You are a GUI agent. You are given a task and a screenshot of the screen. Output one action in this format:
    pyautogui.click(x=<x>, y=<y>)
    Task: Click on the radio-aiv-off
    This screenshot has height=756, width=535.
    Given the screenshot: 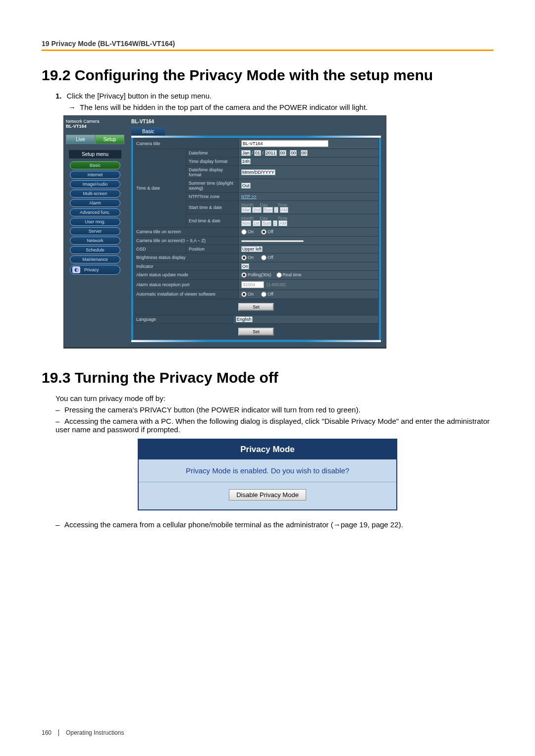 What is the action you would take?
    pyautogui.click(x=264, y=294)
    